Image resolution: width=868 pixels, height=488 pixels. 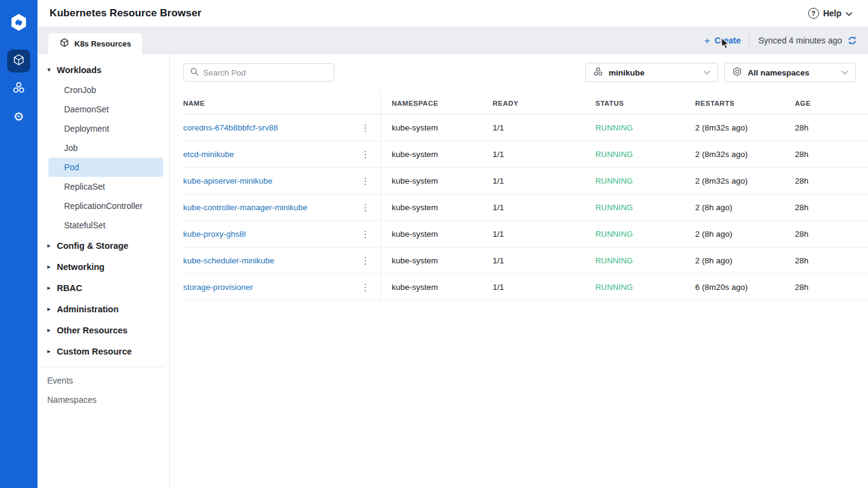 I want to click on synced-label: Synced 4 minutes ago, so click(x=800, y=40).